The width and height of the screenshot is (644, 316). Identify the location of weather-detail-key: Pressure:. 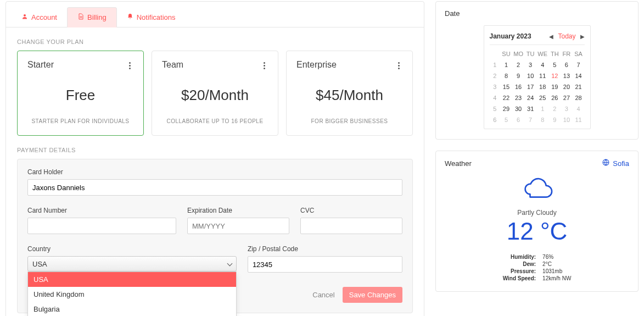
(522, 271).